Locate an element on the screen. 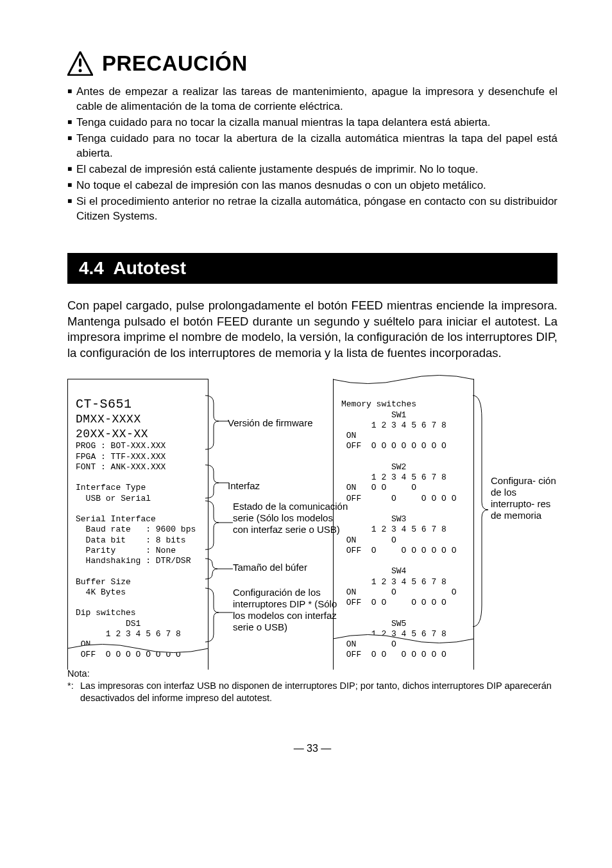 This screenshot has width=612, height=868. printout-line: SW4 is located at coordinates (373, 571).